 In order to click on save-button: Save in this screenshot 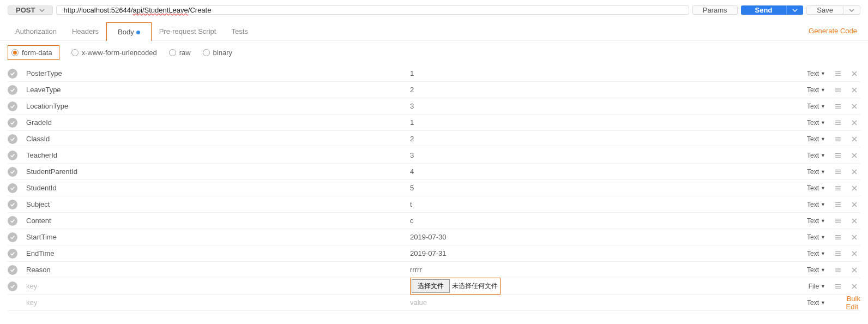, I will do `click(825, 10)`.